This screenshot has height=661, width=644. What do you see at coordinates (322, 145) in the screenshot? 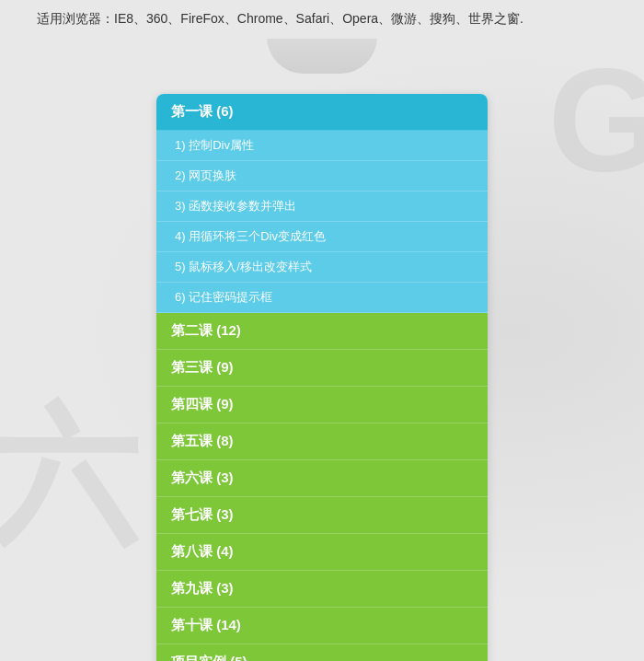
I see `sub-item-1-1: 1) 控制Div属性` at bounding box center [322, 145].